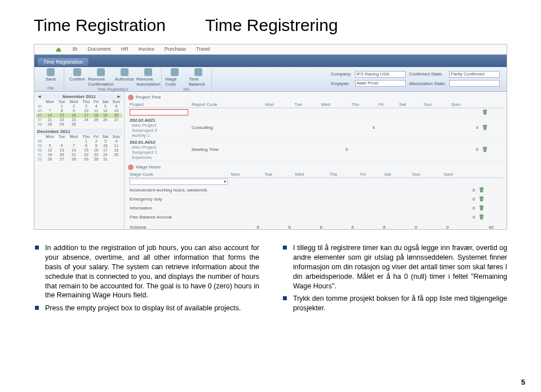 The height and width of the screenshot is (392, 541). What do you see at coordinates (54, 132) in the screenshot?
I see `month2-label: December 2011` at bounding box center [54, 132].